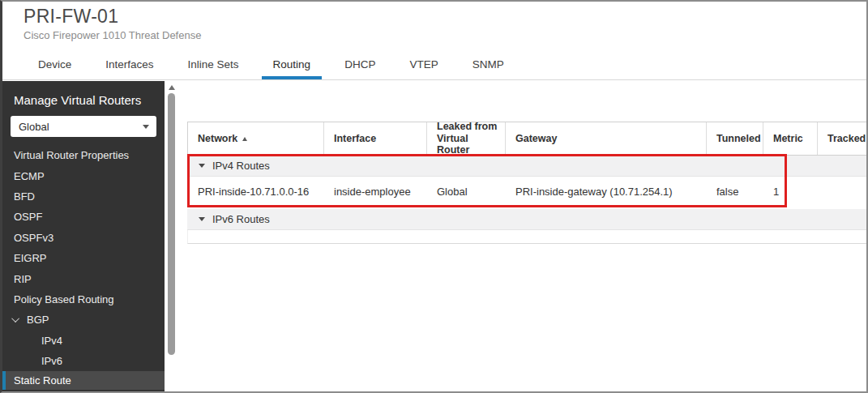  Describe the element at coordinates (467, 191) in the screenshot. I see `cell-leaked-from: Global` at that location.